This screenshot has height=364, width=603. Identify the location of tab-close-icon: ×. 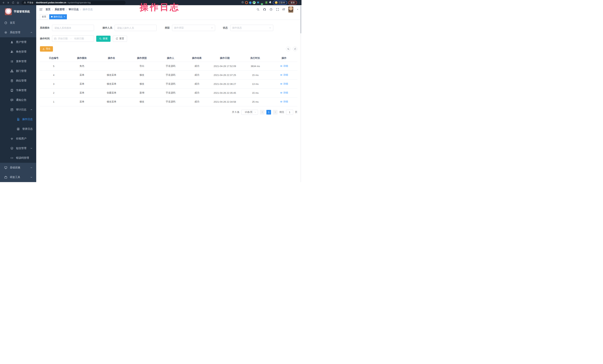
(64, 17).